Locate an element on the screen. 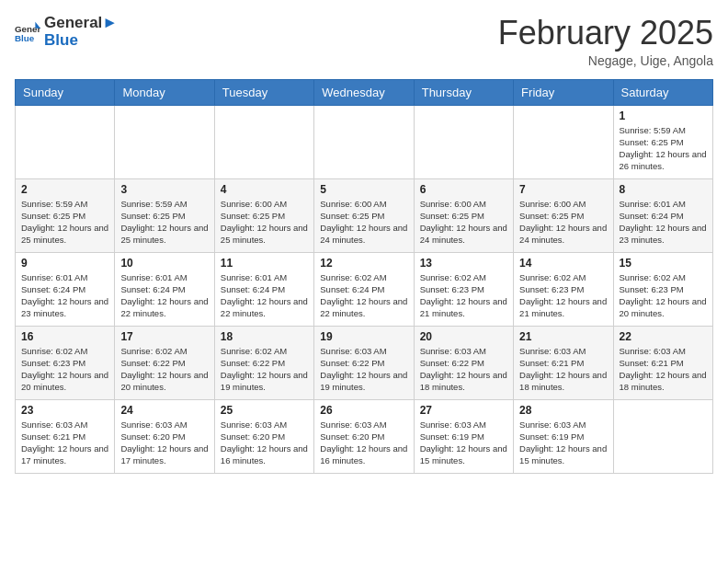 The width and height of the screenshot is (728, 563). calendar-cell-w4-d5: 21Sunrise: 6:03 AM Sunset: 6:21 PM Dayli… is located at coordinates (563, 362).